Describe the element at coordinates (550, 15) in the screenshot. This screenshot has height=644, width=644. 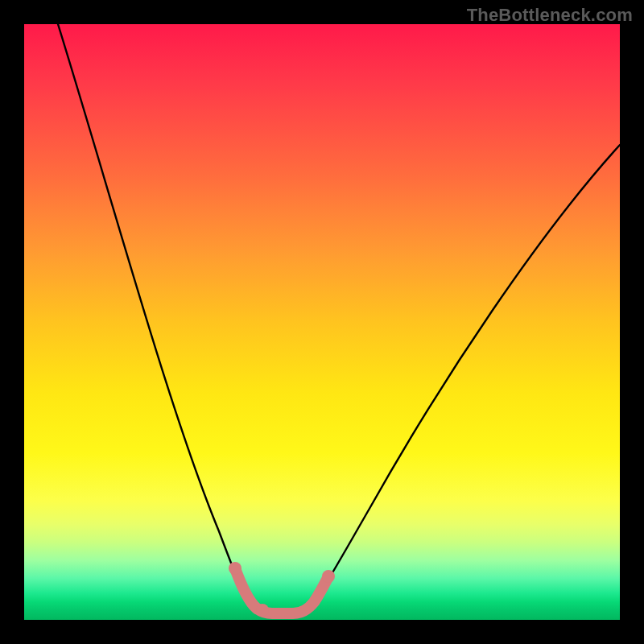
I see `watermark-text: TheBottleneck.com` at that location.